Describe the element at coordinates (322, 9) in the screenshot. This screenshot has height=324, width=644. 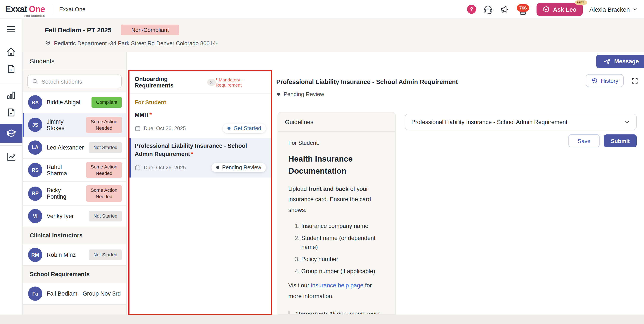
I see `top-bar: Exxat One FOR SCHOOLS Exxat One ?` at that location.